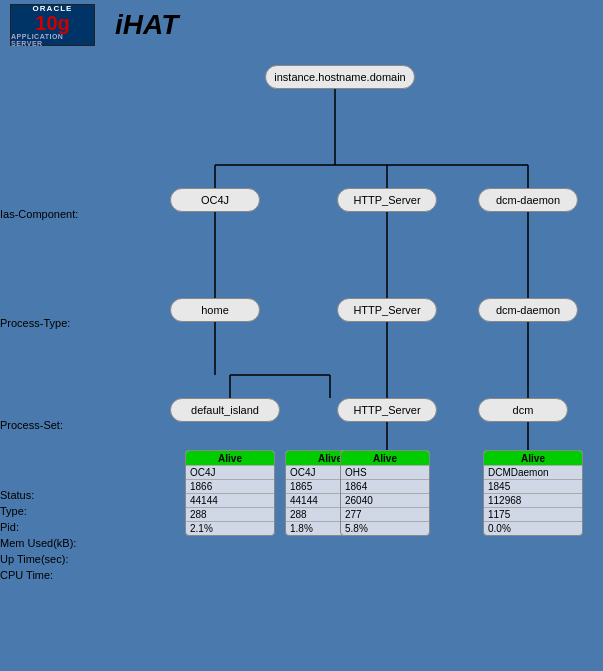 The height and width of the screenshot is (671, 603). I want to click on card2-type-val: OC4J, so click(303, 472).